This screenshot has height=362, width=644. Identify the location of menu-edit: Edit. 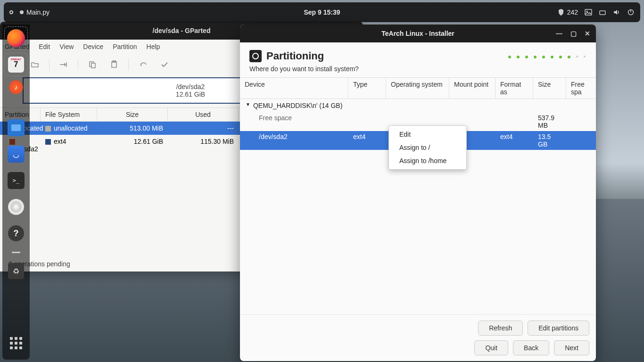
(44, 47).